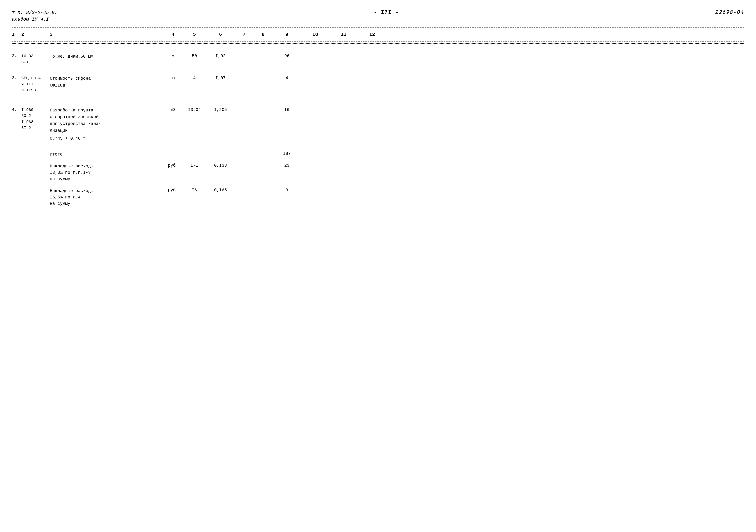  Describe the element at coordinates (35, 19) in the screenshot. I see `header-album: альбом IУ ч.I` at that location.